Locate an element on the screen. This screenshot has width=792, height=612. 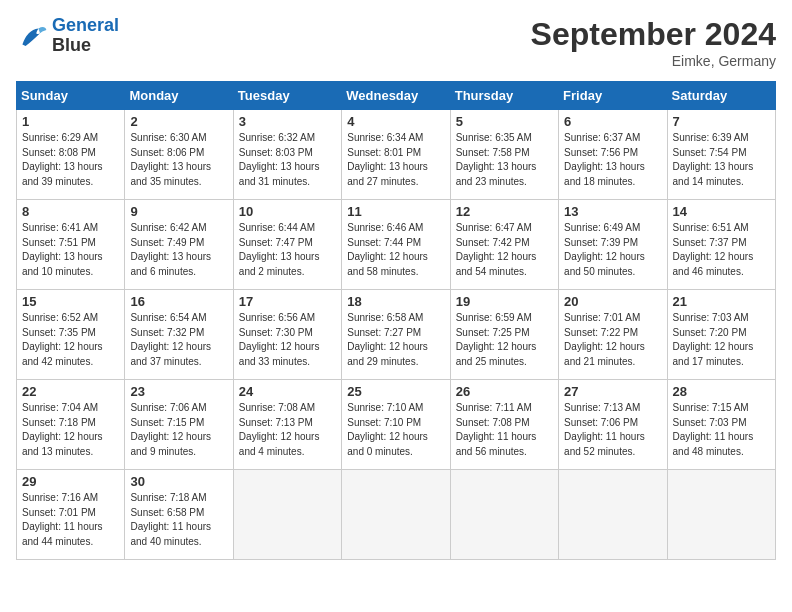
day-cell: 5 Sunrise: 6:35 AM Sunset: 7:58 PM Dayli… is located at coordinates (504, 155).